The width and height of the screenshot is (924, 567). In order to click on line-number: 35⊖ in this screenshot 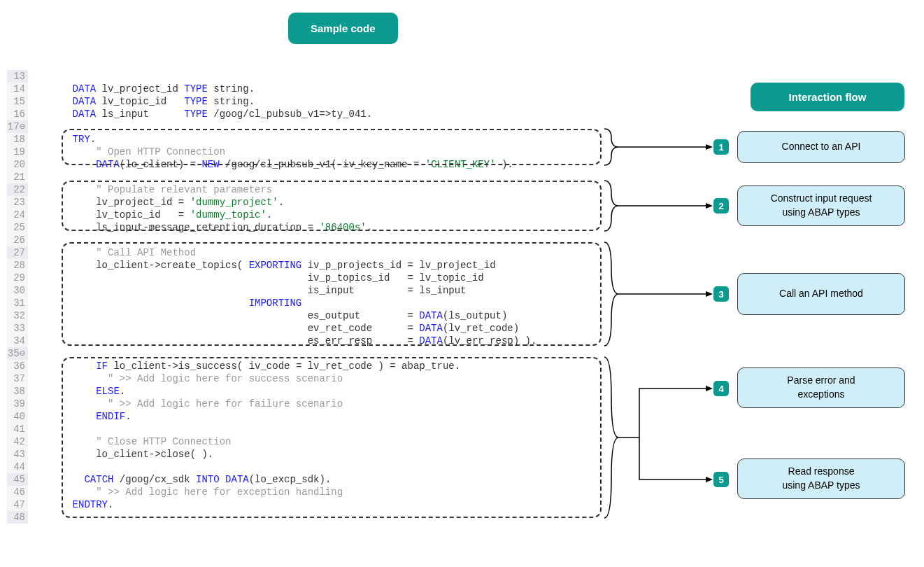, I will do `click(17, 354)`.